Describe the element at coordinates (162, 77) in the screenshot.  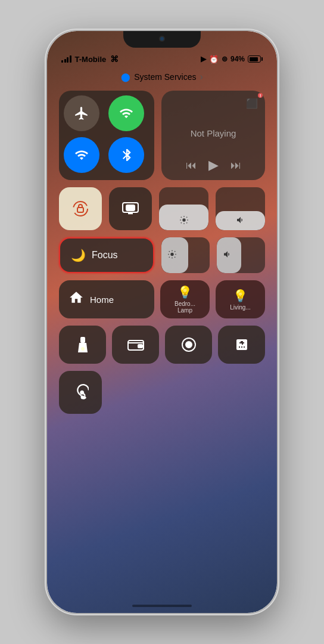
I see `system-services-bar: ⬤ System Services ›` at that location.